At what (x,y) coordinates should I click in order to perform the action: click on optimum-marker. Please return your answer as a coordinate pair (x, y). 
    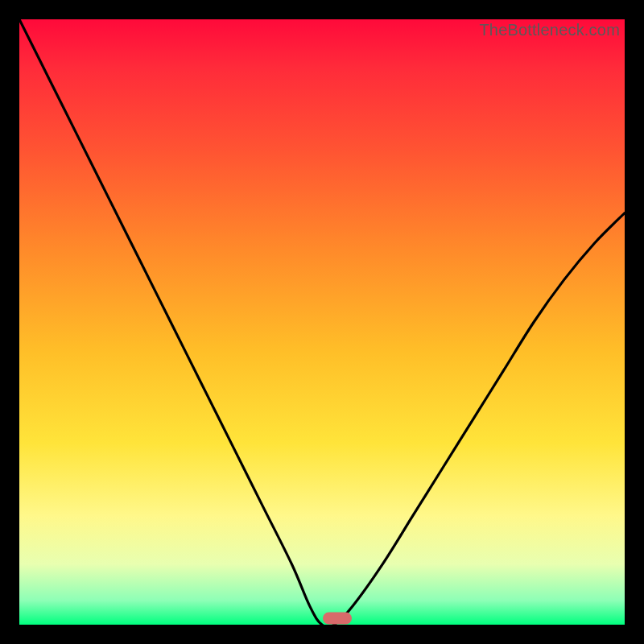
    Looking at the image, I should click on (337, 618).